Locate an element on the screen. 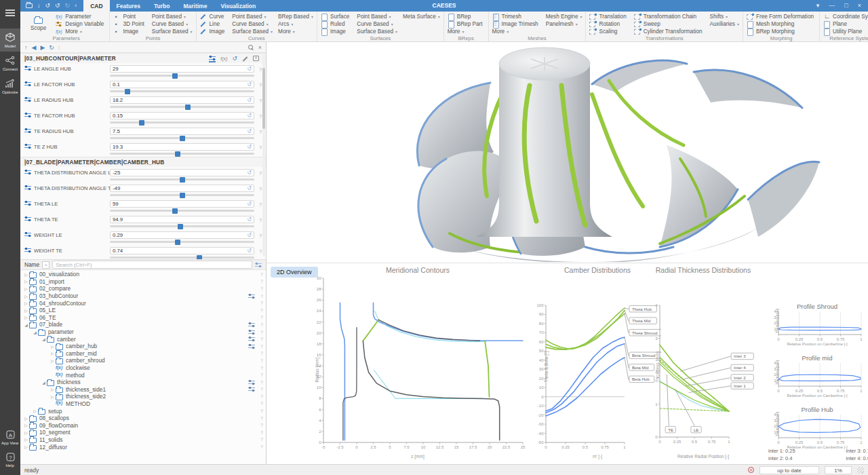  parameter-input: 0.15↺ is located at coordinates (182, 115).